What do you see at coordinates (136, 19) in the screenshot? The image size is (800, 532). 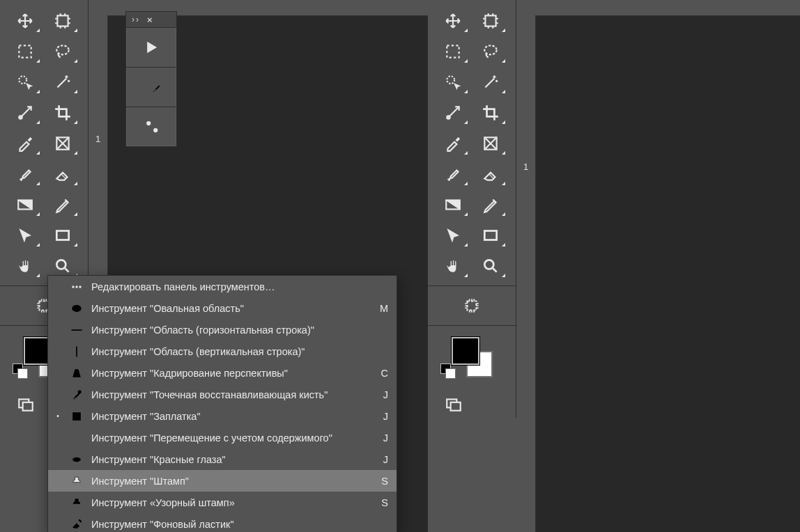 I see `collapse-icon: ››` at bounding box center [136, 19].